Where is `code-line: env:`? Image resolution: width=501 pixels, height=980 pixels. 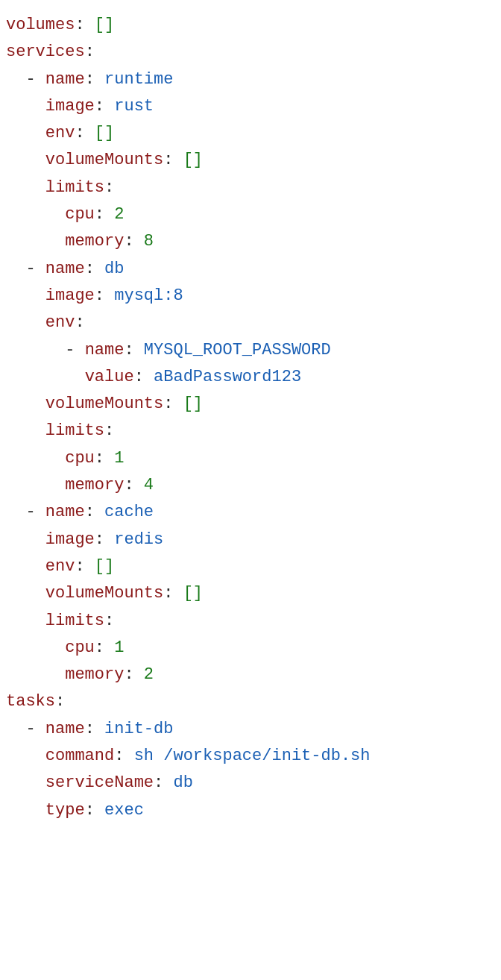 code-line: env: is located at coordinates (250, 323).